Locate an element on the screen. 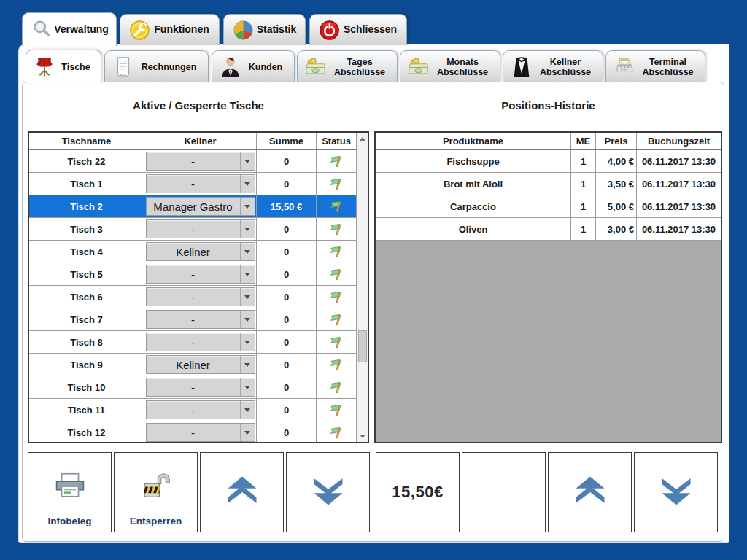 Image resolution: width=747 pixels, height=560 pixels. table-row: Tisch 5-0 is located at coordinates (193, 274).